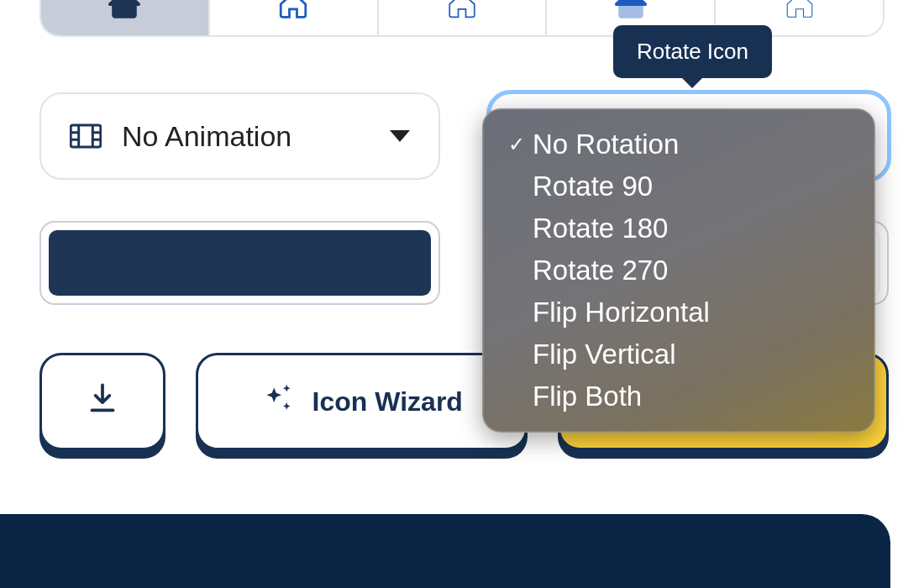 Image resolution: width=924 pixels, height=588 pixels. I want to click on footer-band, so click(445, 551).